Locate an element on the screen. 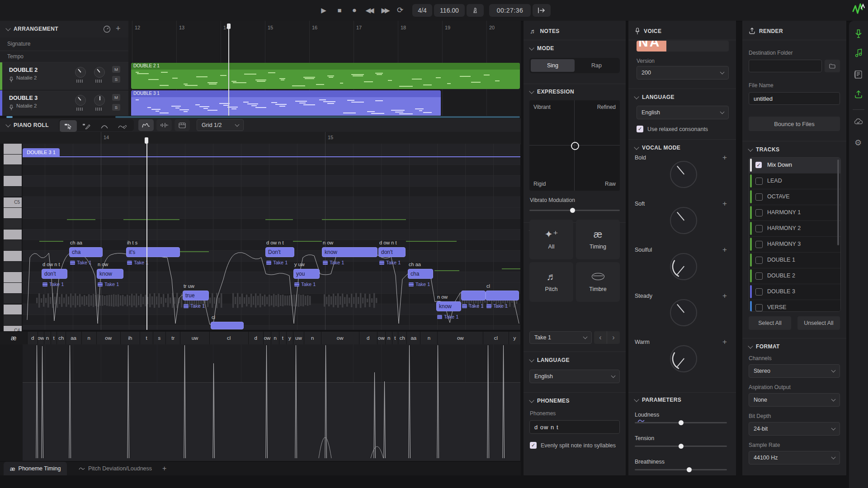 Image resolution: width=868 pixels, height=488 pixels. expression-handle is located at coordinates (575, 146).